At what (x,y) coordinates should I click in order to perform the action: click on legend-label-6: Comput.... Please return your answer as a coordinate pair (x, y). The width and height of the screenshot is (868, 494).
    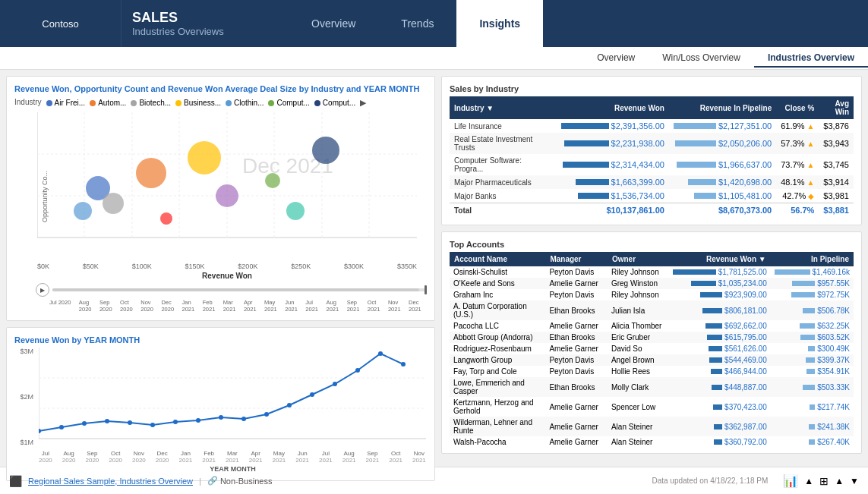
    Looking at the image, I should click on (293, 103).